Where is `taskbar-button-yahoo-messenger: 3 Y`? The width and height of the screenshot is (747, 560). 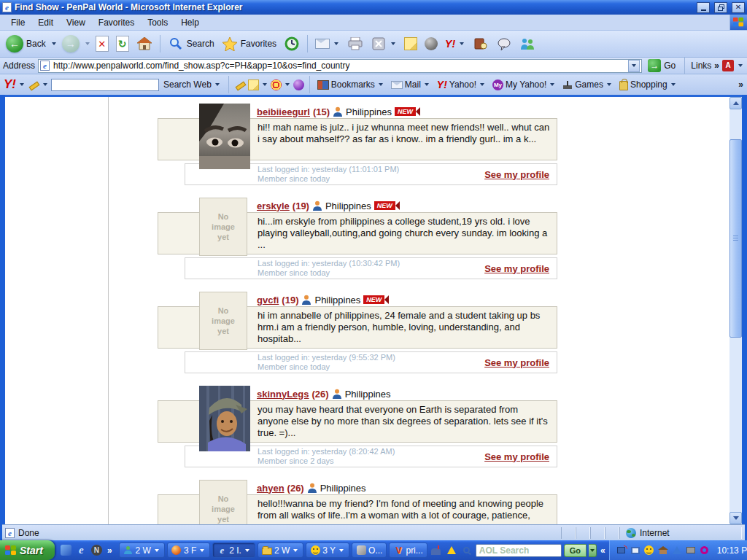
taskbar-button-yahoo-messenger: 3 Y is located at coordinates (328, 550).